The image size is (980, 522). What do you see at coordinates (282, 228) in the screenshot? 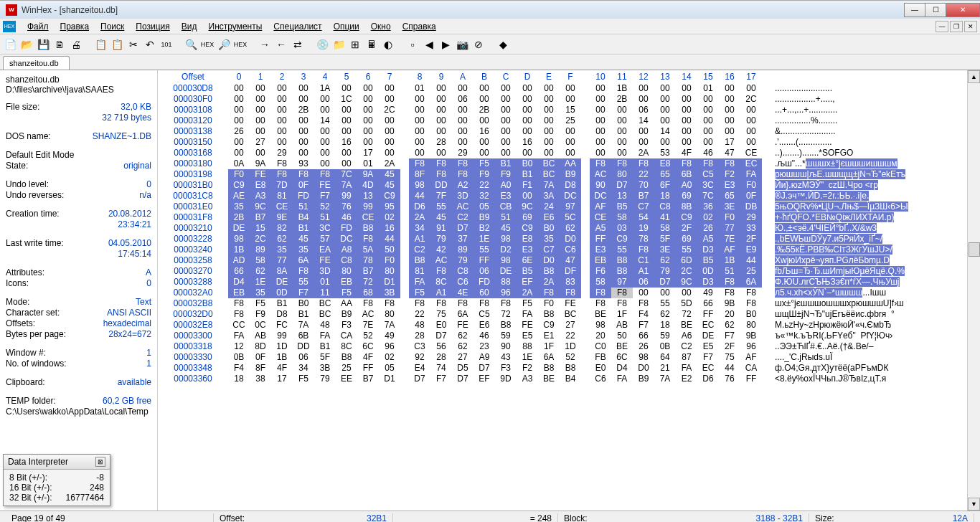
I see `hex-byte: 82` at bounding box center [282, 228].